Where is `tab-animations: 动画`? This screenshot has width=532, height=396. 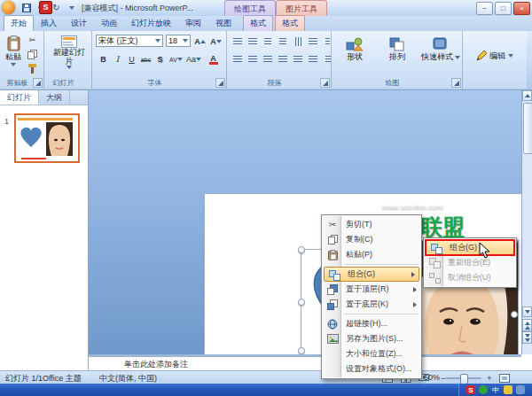 tab-animations: 动画 is located at coordinates (109, 23).